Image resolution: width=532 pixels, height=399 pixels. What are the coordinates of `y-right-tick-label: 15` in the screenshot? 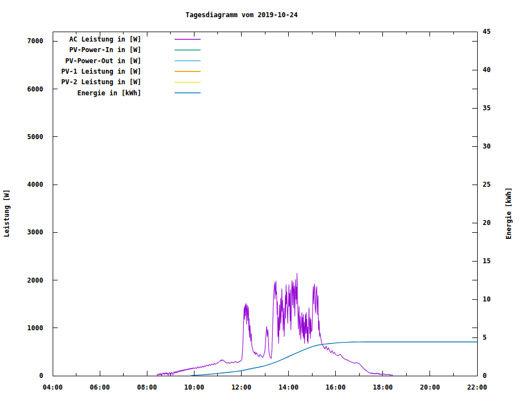 It's located at (487, 261).